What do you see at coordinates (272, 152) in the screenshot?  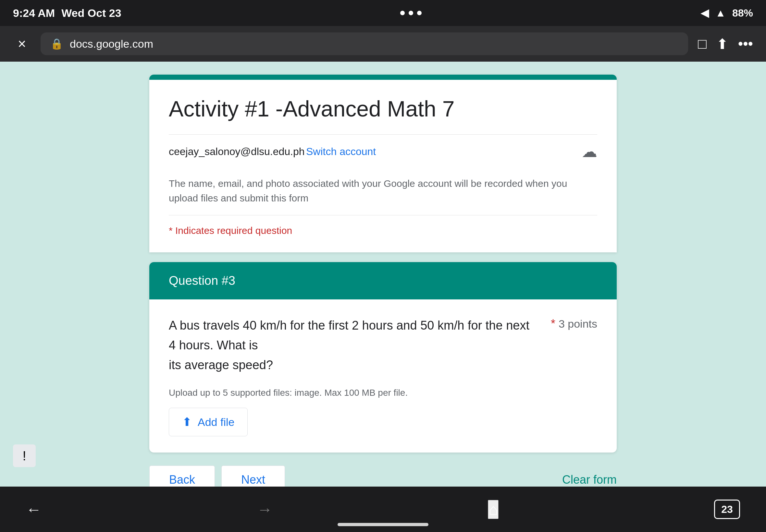 I see `account-info: ceejay_salonoy@dlsu.edu.ph Switch accoun…` at bounding box center [272, 152].